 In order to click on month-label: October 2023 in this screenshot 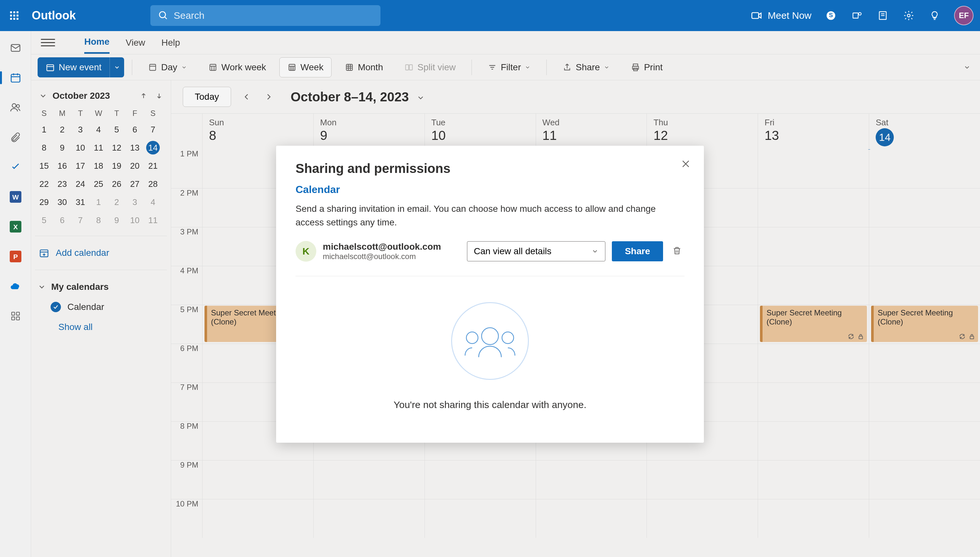, I will do `click(93, 96)`.